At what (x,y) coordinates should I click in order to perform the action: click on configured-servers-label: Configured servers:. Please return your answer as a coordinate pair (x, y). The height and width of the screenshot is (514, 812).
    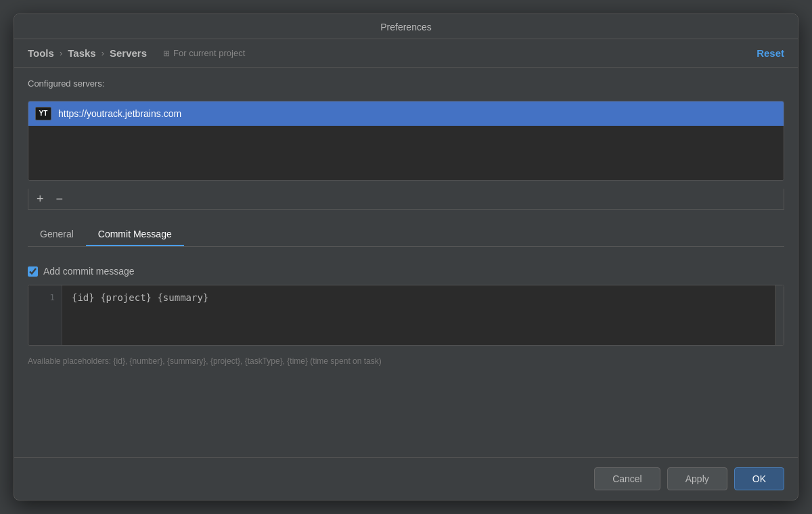
    Looking at the image, I should click on (406, 84).